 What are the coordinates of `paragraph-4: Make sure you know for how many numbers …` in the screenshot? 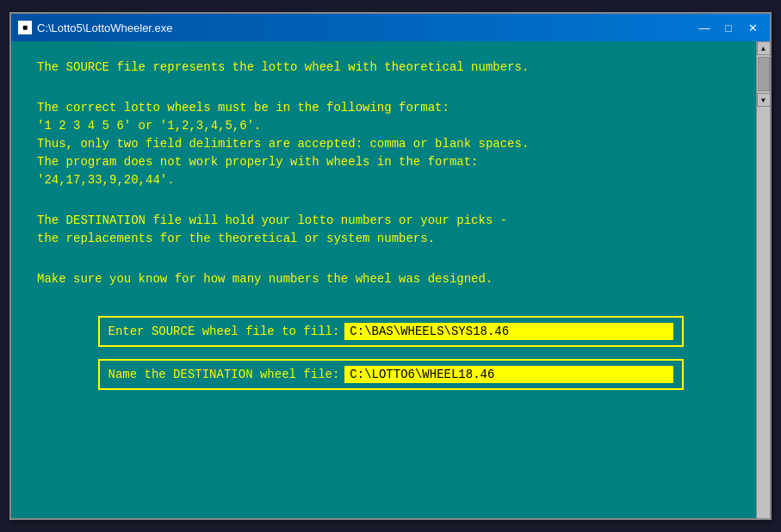 It's located at (391, 279).